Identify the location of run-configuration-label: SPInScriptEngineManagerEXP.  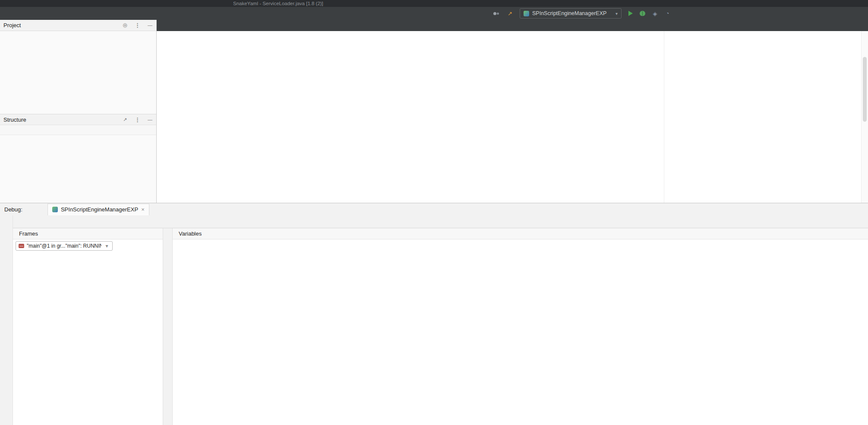
(569, 13).